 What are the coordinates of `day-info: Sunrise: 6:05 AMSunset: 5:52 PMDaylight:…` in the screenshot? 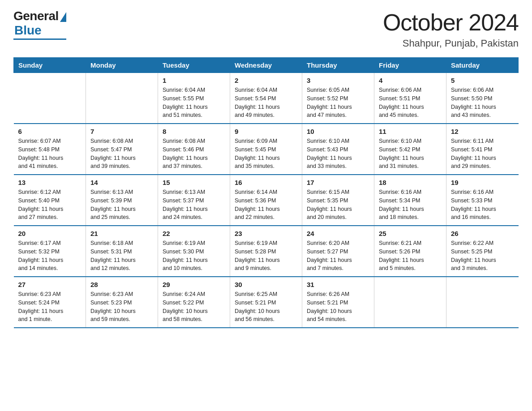 It's located at (338, 103).